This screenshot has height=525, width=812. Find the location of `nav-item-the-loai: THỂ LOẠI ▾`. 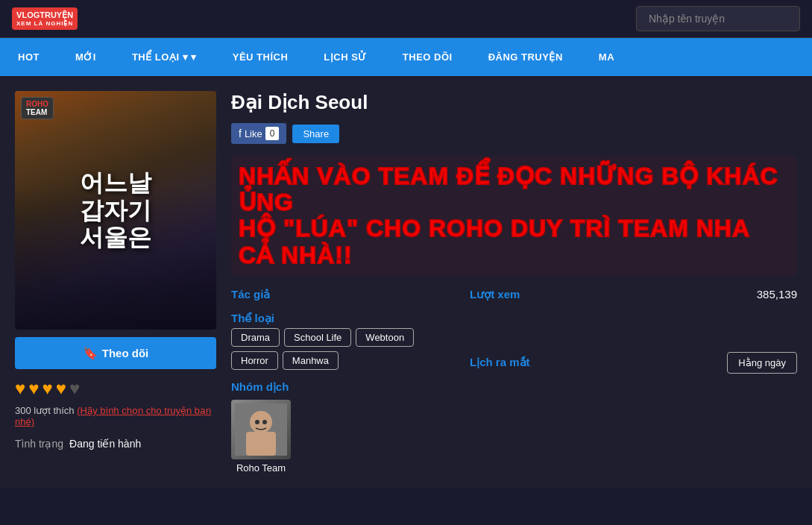

nav-item-the-loai: THỂ LOẠI ▾ is located at coordinates (164, 57).